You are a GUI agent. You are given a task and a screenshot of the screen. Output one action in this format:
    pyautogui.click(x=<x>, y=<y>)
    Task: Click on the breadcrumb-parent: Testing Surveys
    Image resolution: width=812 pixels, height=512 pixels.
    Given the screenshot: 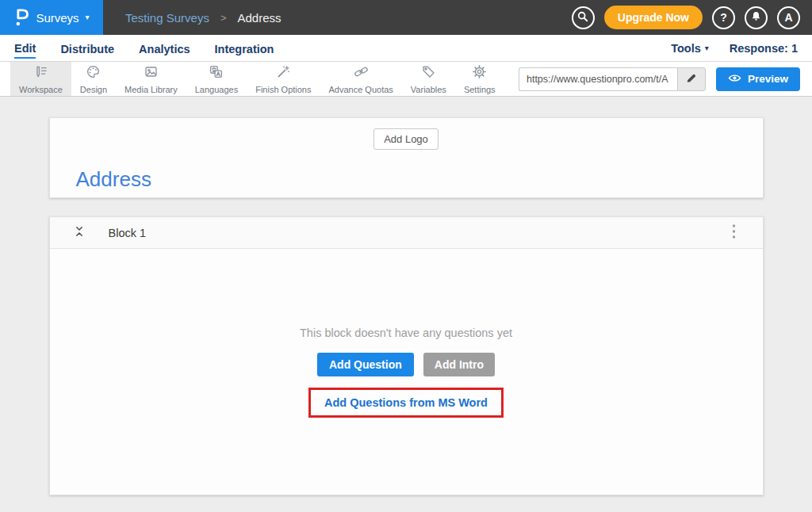 What is the action you would take?
    pyautogui.click(x=167, y=17)
    